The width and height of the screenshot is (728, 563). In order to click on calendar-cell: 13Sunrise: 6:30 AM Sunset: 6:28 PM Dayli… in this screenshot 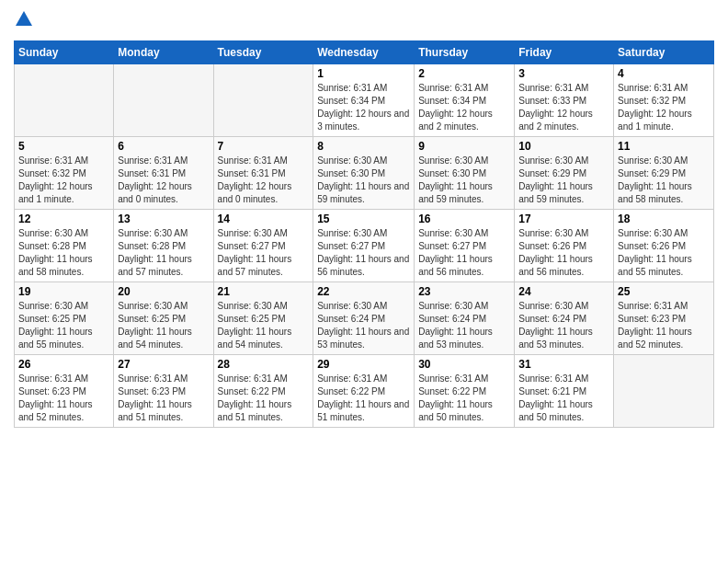, I will do `click(164, 247)`.